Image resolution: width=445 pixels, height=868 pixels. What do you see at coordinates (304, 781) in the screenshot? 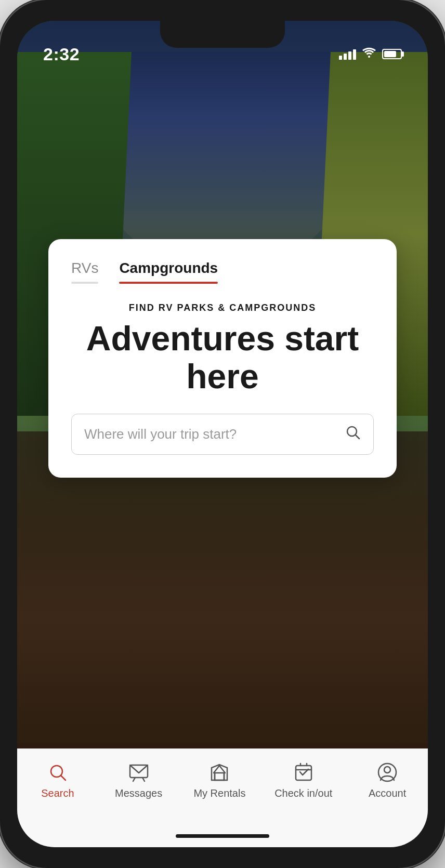
I see `nav-item-checkin: Check in/out` at bounding box center [304, 781].